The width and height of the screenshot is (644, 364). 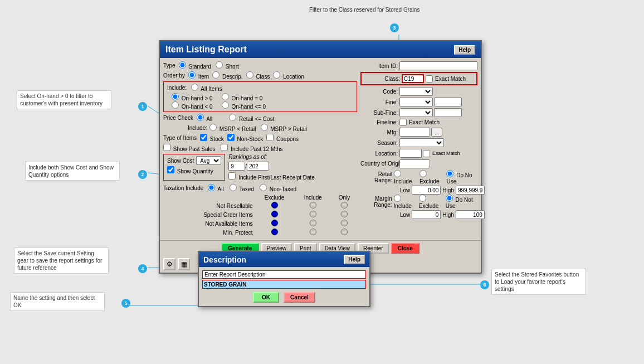 I want to click on tax-all-option: All, so click(x=216, y=188).